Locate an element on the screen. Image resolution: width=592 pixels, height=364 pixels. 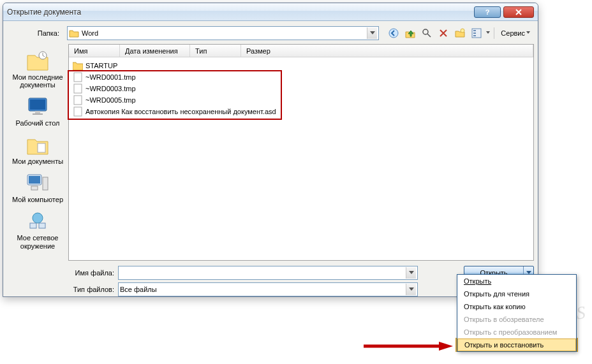
service-label: Сервис is located at coordinates (513, 33).